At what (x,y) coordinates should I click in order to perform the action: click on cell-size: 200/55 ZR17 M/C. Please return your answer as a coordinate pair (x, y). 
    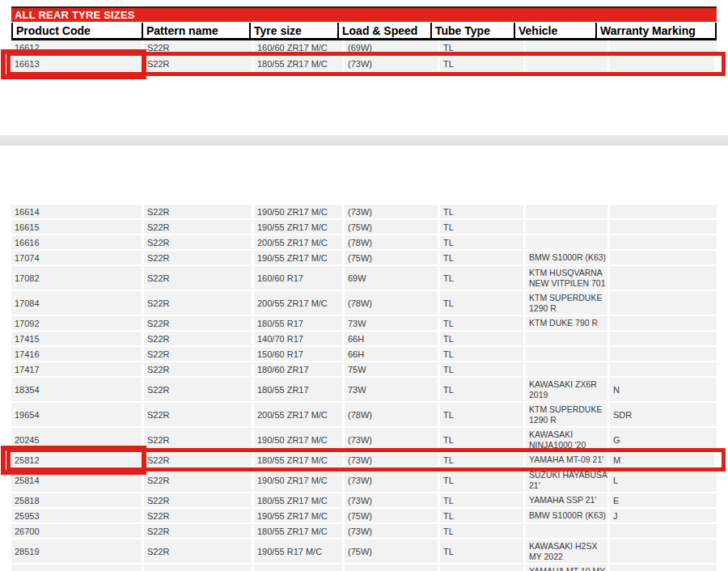
    Looking at the image, I should click on (298, 414).